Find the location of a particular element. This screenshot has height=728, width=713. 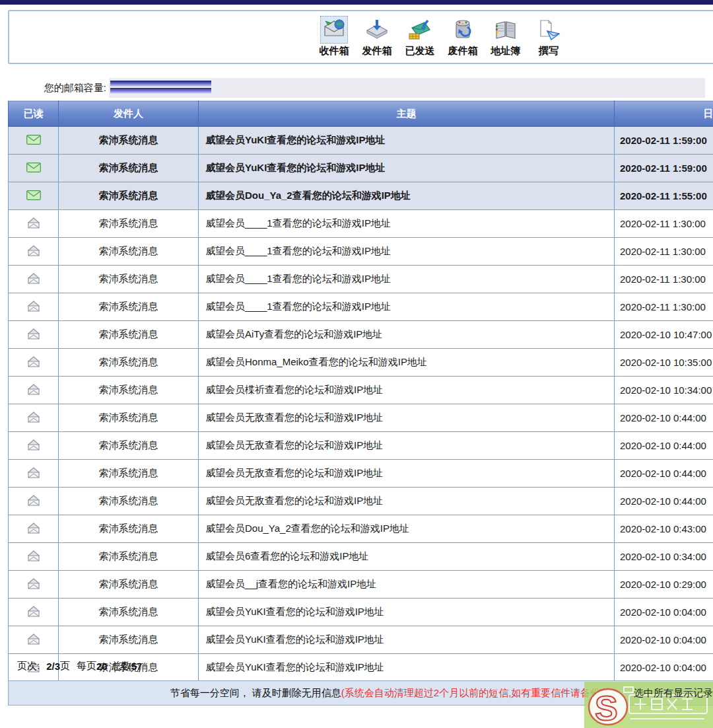

top-strip is located at coordinates (356, 3).